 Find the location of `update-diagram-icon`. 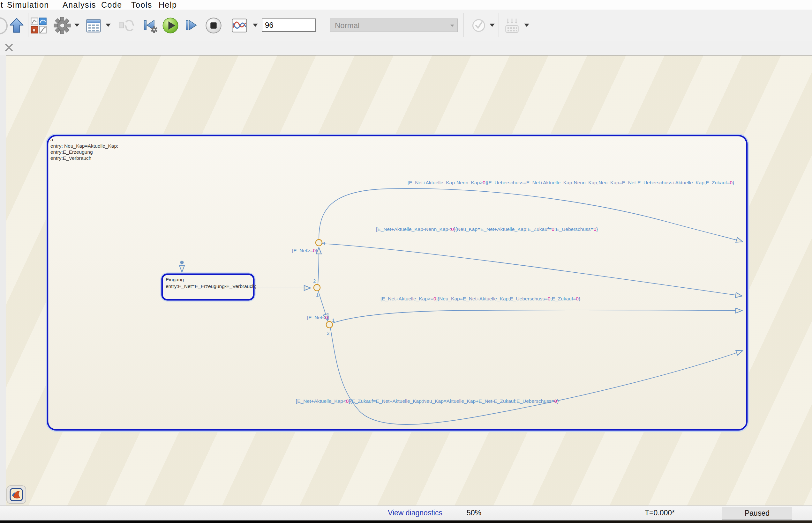

update-diagram-icon is located at coordinates (127, 25).